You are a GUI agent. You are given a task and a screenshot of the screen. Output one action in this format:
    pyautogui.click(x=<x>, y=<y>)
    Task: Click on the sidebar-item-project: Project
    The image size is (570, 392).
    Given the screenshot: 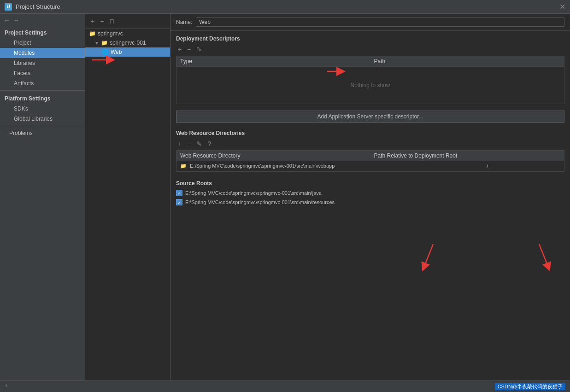 What is the action you would take?
    pyautogui.click(x=42, y=43)
    